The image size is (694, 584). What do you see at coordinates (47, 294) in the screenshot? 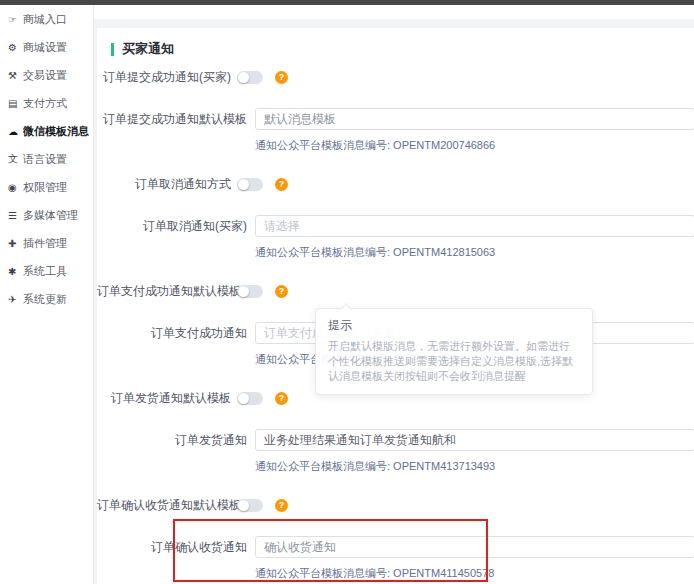
I see `sidebar: ☞ 商城入口 ⚙ 商城设置 ⚒ 交易设置 ▤ 支付方式 ☁ 微信模板消息 文 语…` at bounding box center [47, 294].